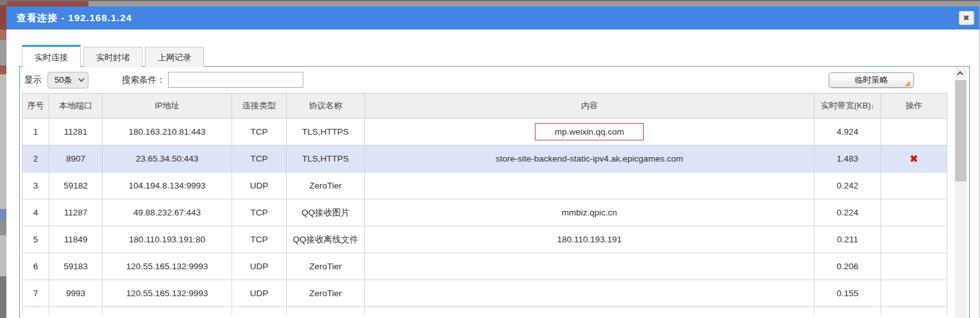 This screenshot has height=318, width=980. Describe the element at coordinates (490, 3) in the screenshot. I see `background-page-top` at that location.